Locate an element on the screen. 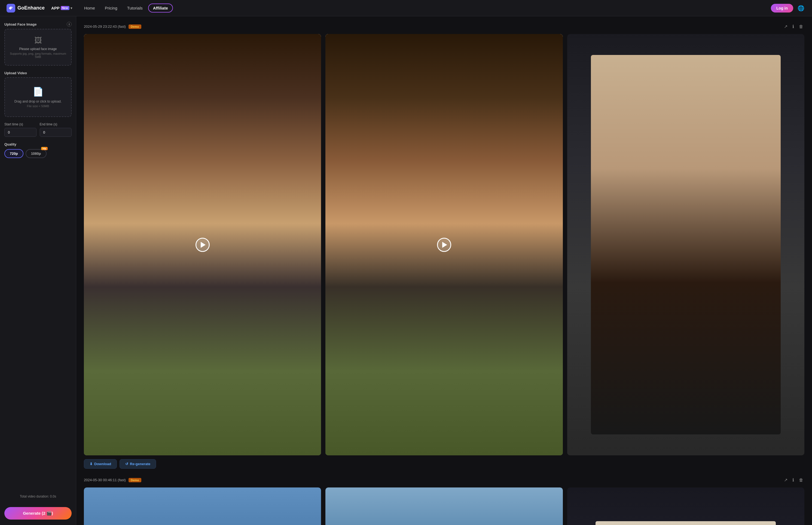 The width and height of the screenshot is (812, 525). share-button-2: ↗ is located at coordinates (786, 480).